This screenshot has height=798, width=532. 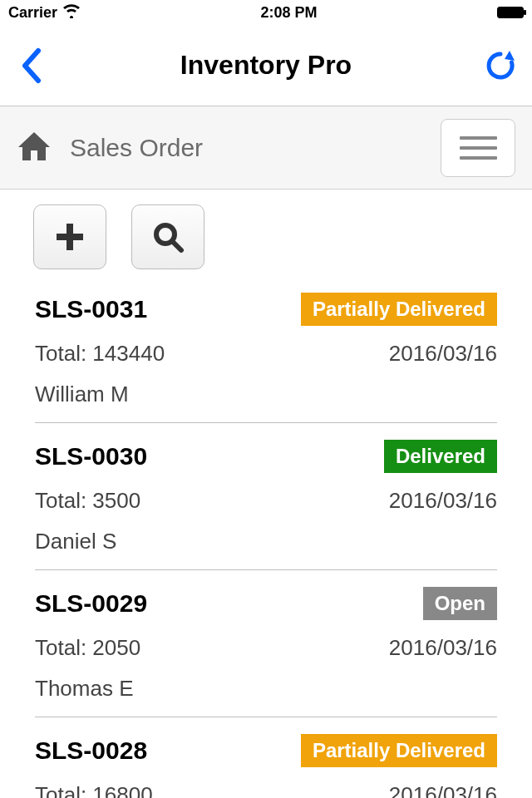 What do you see at coordinates (478, 148) in the screenshot?
I see `menu-button` at bounding box center [478, 148].